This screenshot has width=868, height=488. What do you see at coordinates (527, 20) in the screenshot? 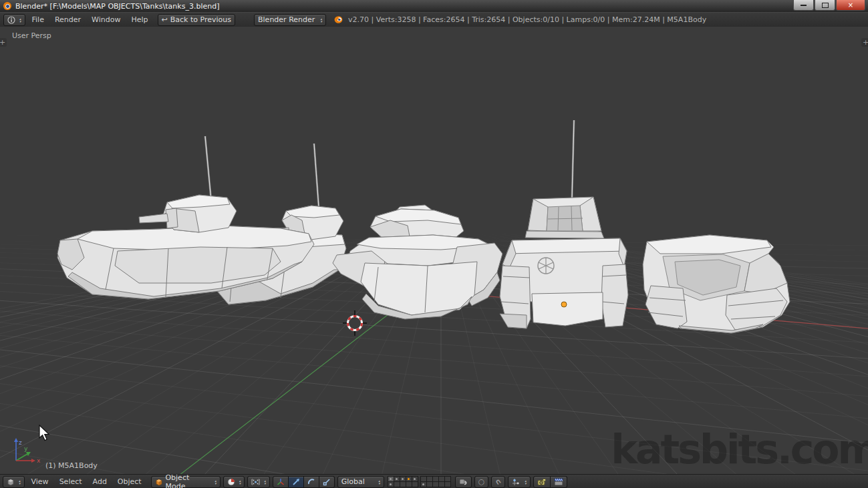
I see `scene-statistics: v2.70 | Verts:3258 | Faces:2654 | Tris:2…` at bounding box center [527, 20].